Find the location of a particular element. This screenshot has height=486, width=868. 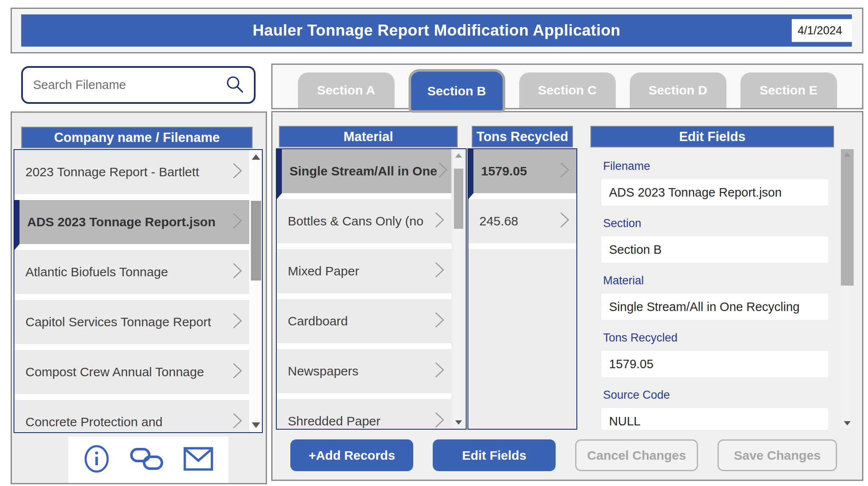

company-scrollbar is located at coordinates (256, 291).